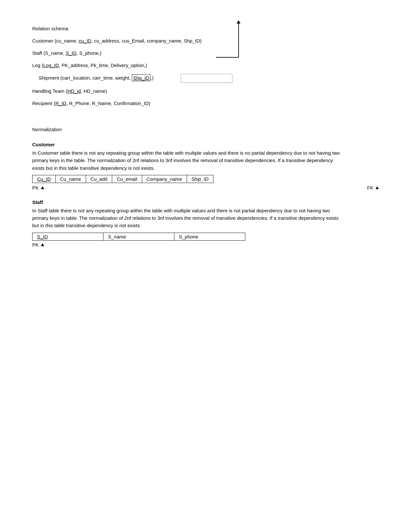 The height and width of the screenshot is (532, 411). I want to click on customer-table-row: Cu_ID Cu_name Cu_add Cu_email Company_na…, so click(123, 179).